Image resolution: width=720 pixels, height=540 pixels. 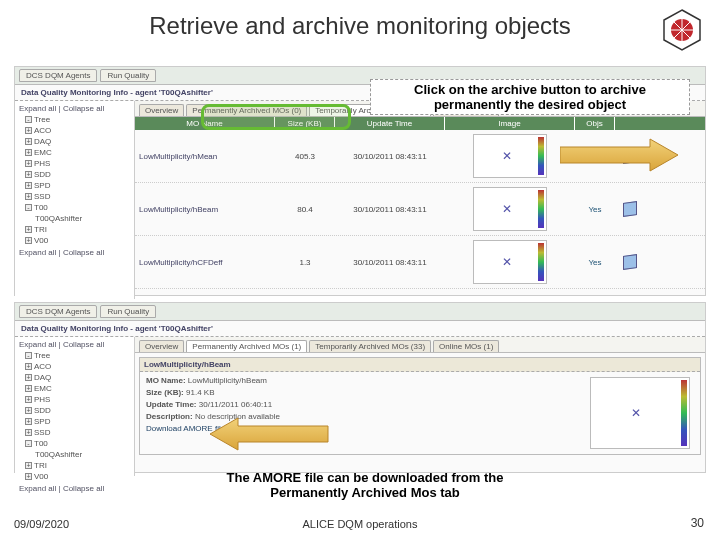 I want to click on outer-tabs: DCS DQM Agents Run Quality, so click(x=360, y=312).